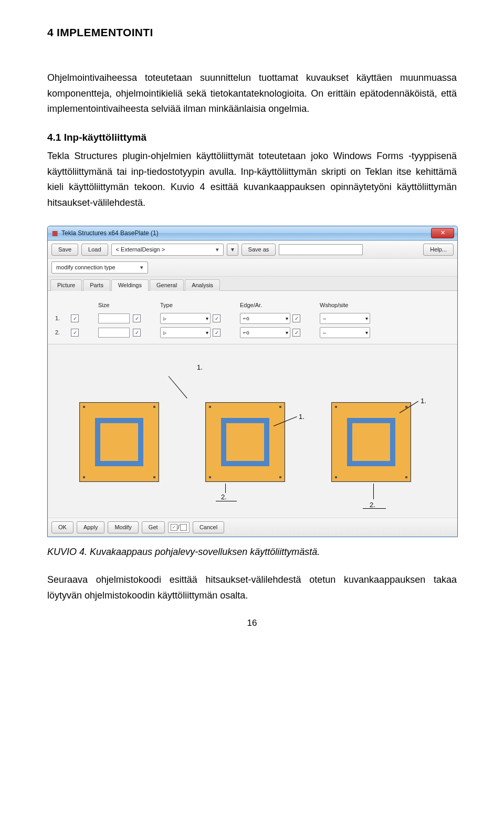 The width and height of the screenshot is (504, 839). Describe the element at coordinates (252, 623) in the screenshot. I see `page-number: 16` at that location.